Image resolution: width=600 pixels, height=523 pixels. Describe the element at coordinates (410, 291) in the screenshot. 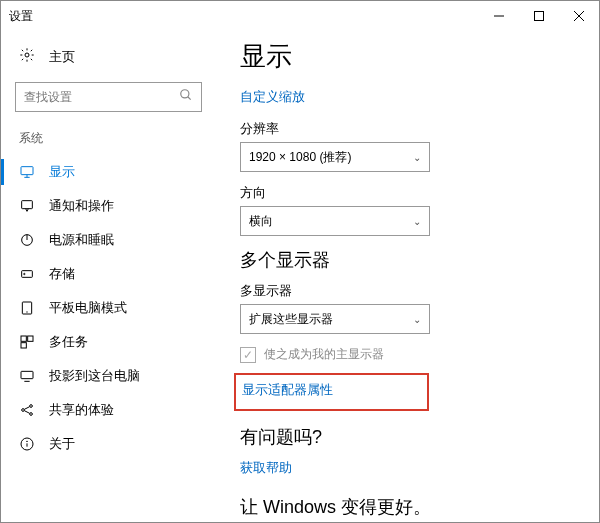

I see `multi-label: 多显示器` at that location.